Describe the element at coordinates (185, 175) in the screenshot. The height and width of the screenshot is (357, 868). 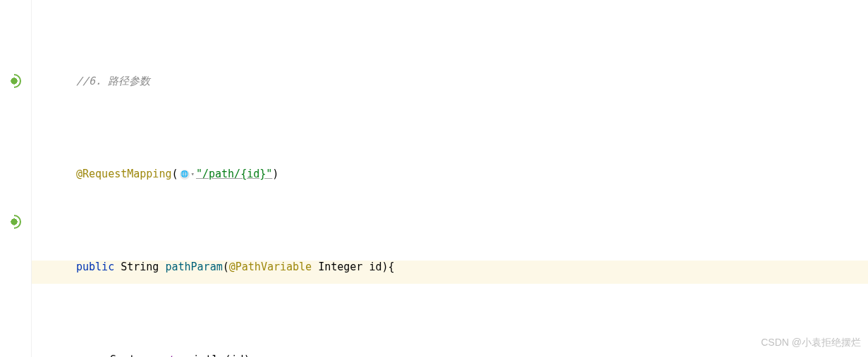
I see `web-icon: 🌐` at that location.